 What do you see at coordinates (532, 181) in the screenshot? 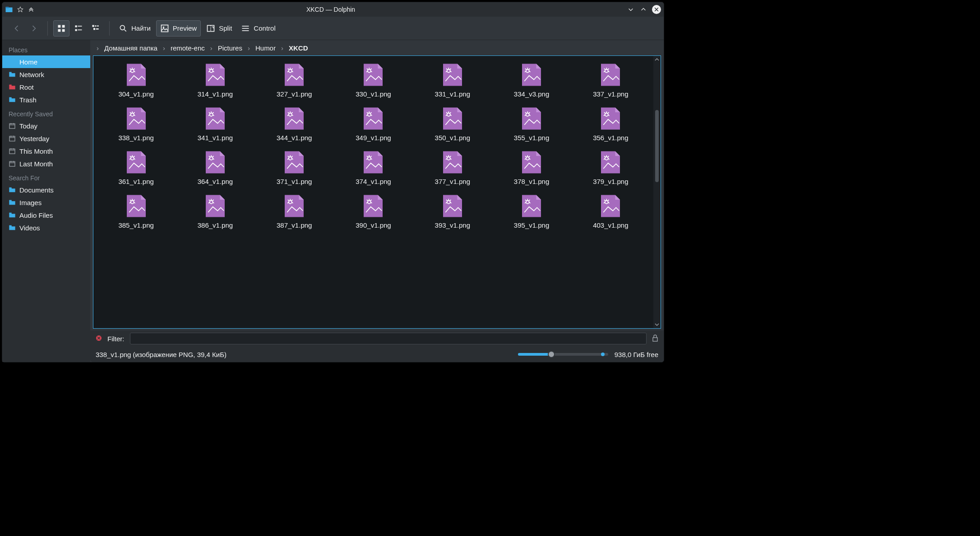
I see `file-label: 378_v1.png` at bounding box center [532, 181].